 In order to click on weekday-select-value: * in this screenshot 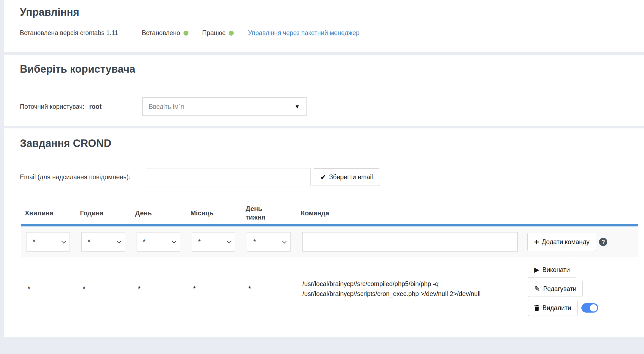, I will do `click(254, 242)`.